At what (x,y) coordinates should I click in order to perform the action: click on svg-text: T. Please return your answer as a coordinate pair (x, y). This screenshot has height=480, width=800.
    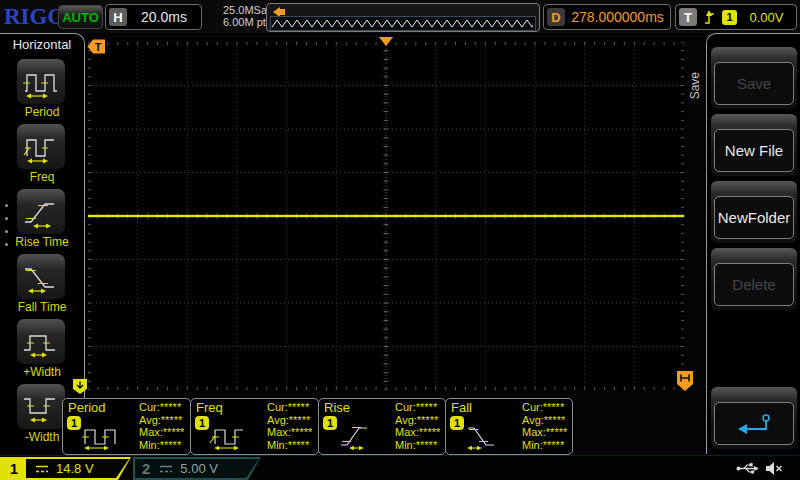
    Looking at the image, I should click on (98, 47).